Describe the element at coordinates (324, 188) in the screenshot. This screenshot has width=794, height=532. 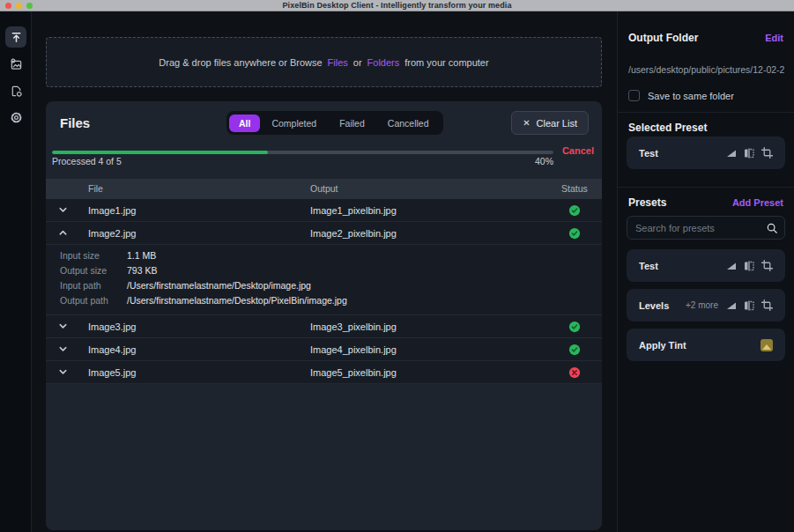
I see `table-header: File Output Status` at that location.